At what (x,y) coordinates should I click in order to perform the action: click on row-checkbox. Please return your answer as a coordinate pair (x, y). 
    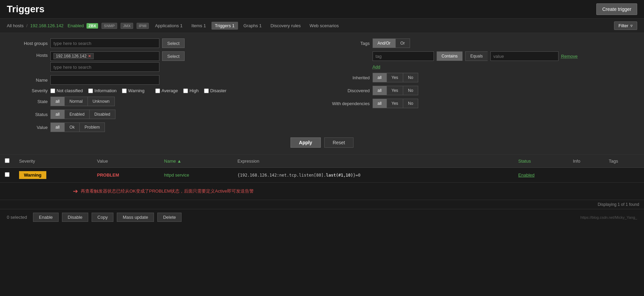
    Looking at the image, I should click on (7, 175).